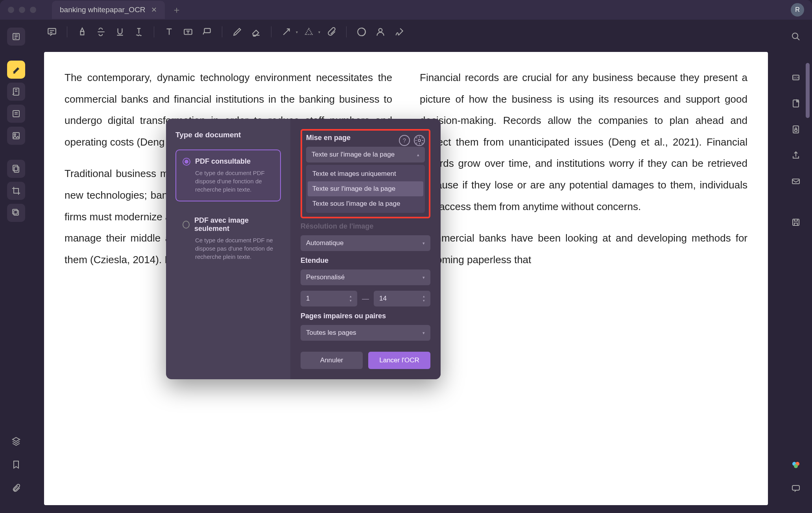  I want to click on arrow-icon, so click(286, 32).